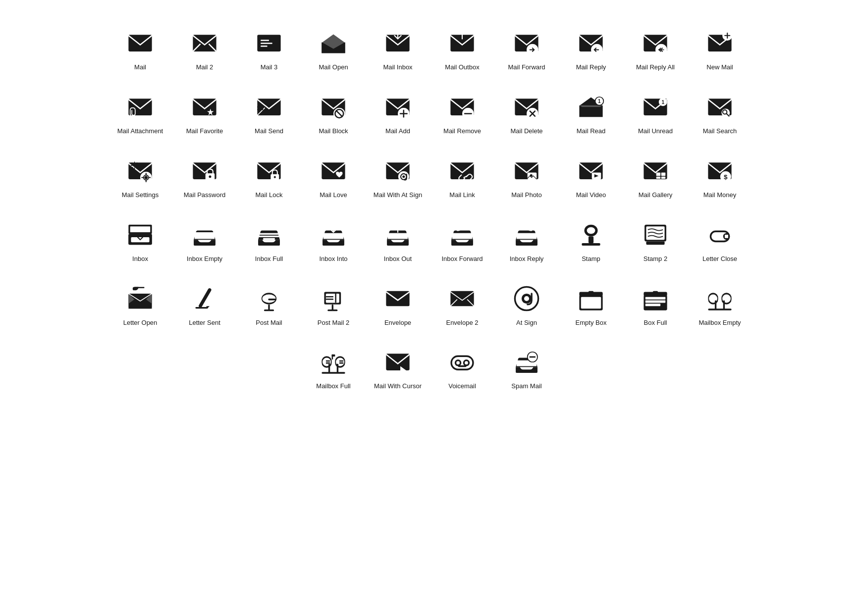 The image size is (860, 616). I want to click on mail-with-cursor-item: Mail With Cursor, so click(398, 370).